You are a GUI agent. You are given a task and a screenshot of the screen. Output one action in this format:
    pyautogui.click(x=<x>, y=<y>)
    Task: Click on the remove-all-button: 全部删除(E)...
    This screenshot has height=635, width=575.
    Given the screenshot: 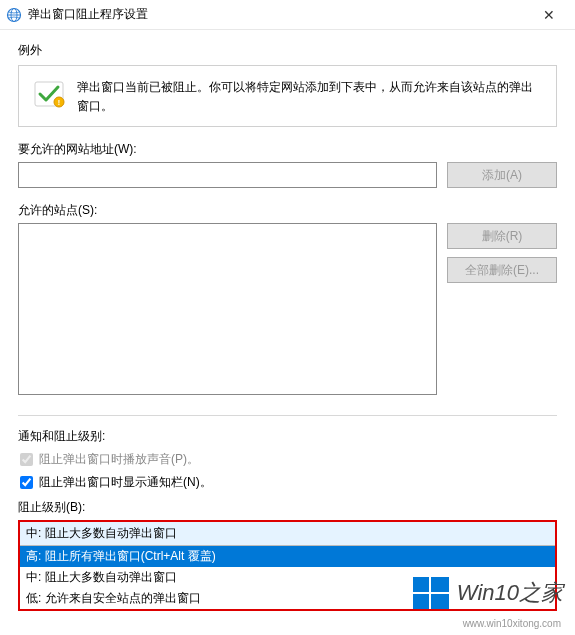 What is the action you would take?
    pyautogui.click(x=502, y=270)
    